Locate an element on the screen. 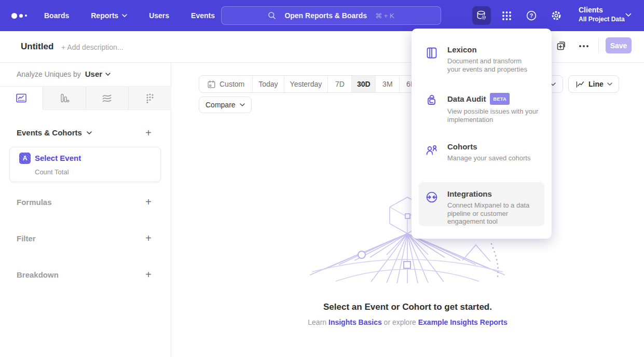 This screenshot has width=644, height=357. date-range-custom: Custom is located at coordinates (226, 84).